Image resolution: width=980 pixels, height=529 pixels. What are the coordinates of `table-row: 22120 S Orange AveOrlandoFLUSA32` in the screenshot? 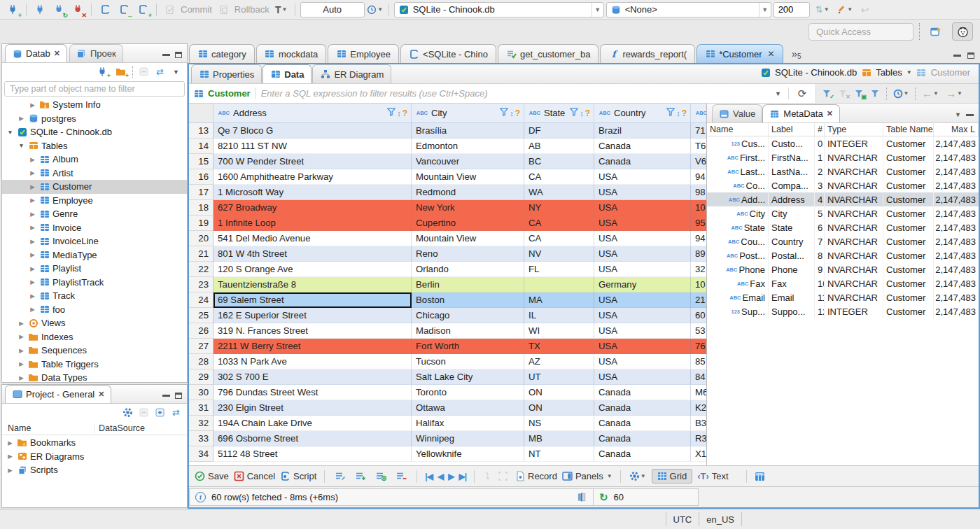 It's located at (448, 269).